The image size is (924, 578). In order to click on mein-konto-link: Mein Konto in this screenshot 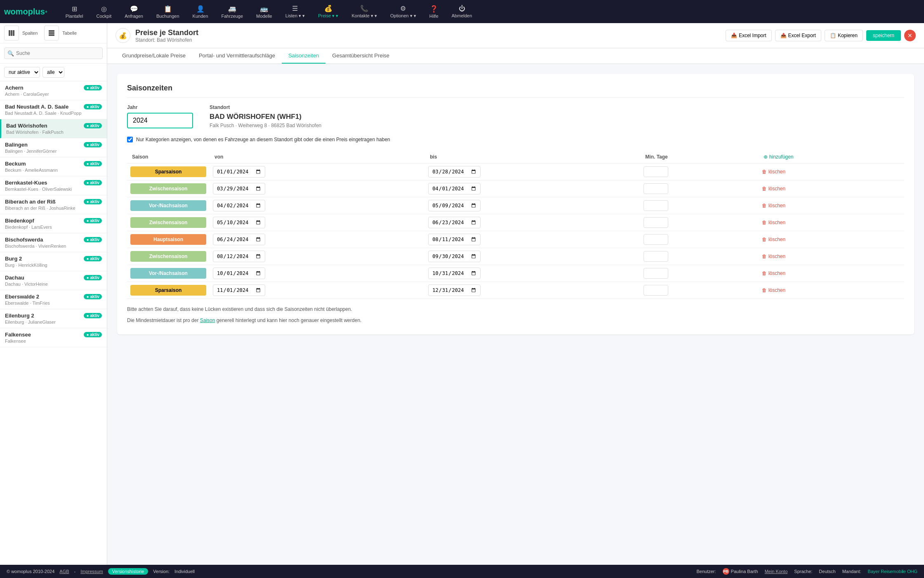, I will do `click(776, 571)`.